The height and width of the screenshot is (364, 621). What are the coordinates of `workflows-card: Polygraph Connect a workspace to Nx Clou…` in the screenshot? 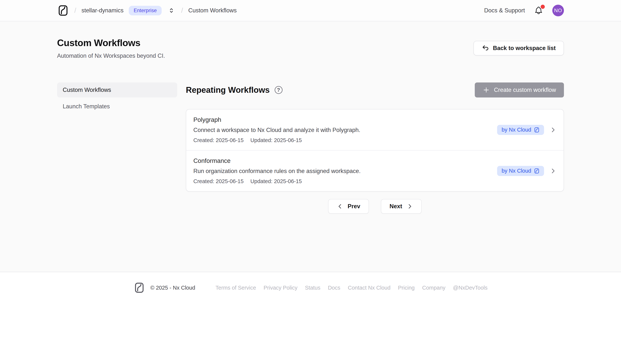 It's located at (375, 150).